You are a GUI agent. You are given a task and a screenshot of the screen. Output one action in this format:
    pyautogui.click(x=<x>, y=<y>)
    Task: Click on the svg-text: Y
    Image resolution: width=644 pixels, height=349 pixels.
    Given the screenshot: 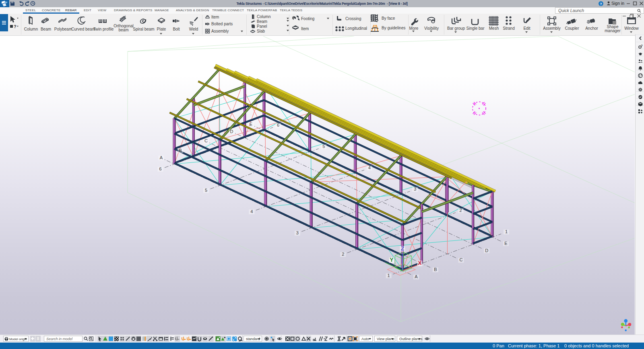 What is the action you would take?
    pyautogui.click(x=392, y=260)
    